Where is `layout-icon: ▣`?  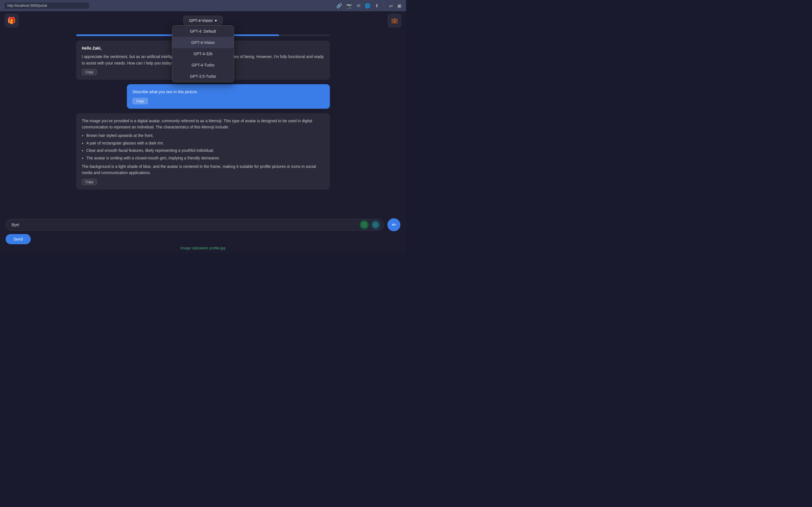
layout-icon: ▣ is located at coordinates (399, 6).